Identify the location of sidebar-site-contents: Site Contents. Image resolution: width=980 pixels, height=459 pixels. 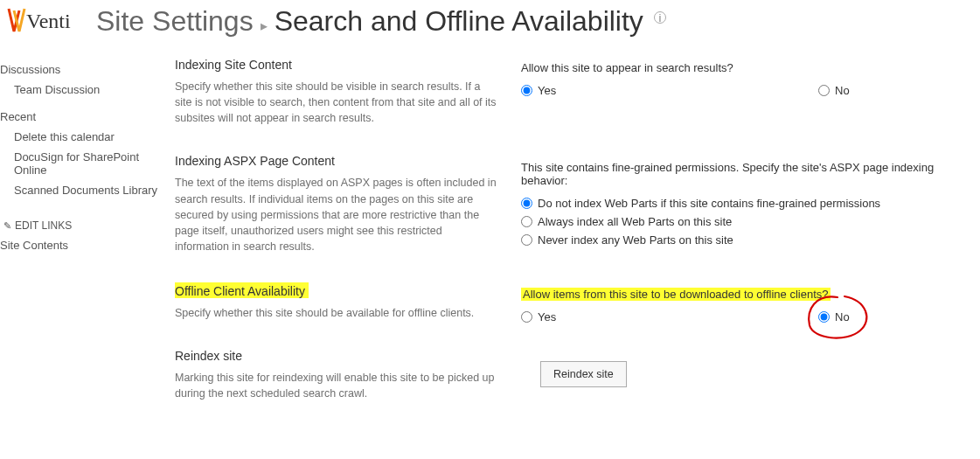
(80, 245).